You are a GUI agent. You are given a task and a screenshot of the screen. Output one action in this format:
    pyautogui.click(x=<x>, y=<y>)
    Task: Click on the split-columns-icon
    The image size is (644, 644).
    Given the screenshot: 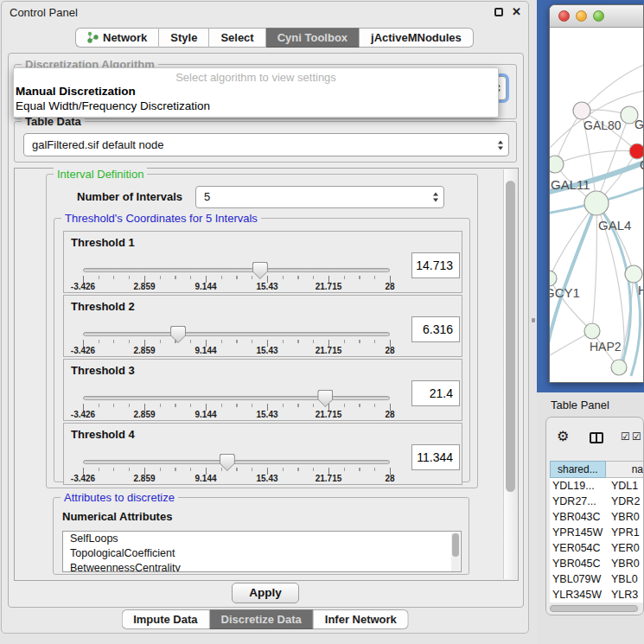 What is the action you would take?
    pyautogui.click(x=596, y=437)
    